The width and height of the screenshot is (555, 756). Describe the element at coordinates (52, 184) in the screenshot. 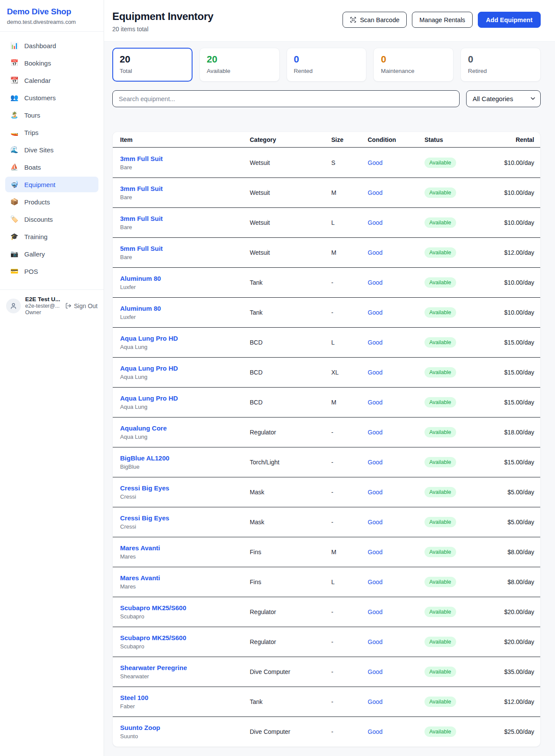

I see `sidebar-item: 🤿 Equipment` at that location.